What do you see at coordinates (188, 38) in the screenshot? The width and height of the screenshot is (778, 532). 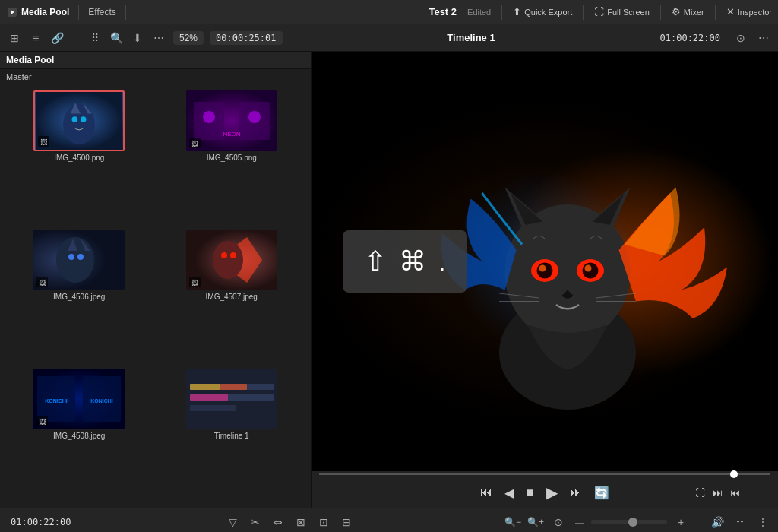 I see `zoom-selector: 52%` at bounding box center [188, 38].